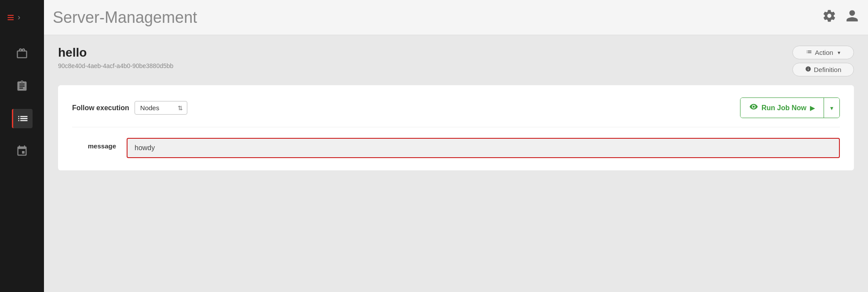 This screenshot has width=868, height=292. I want to click on sidebar-item-commands, so click(22, 119).